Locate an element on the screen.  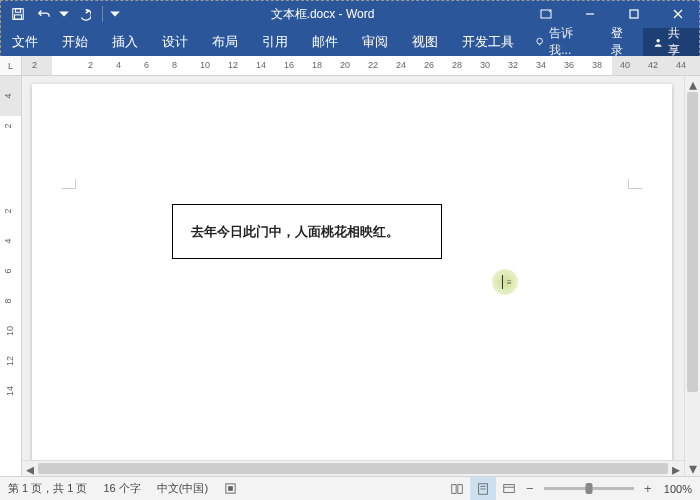
ribbon-display-options is located at coordinates (546, 14).